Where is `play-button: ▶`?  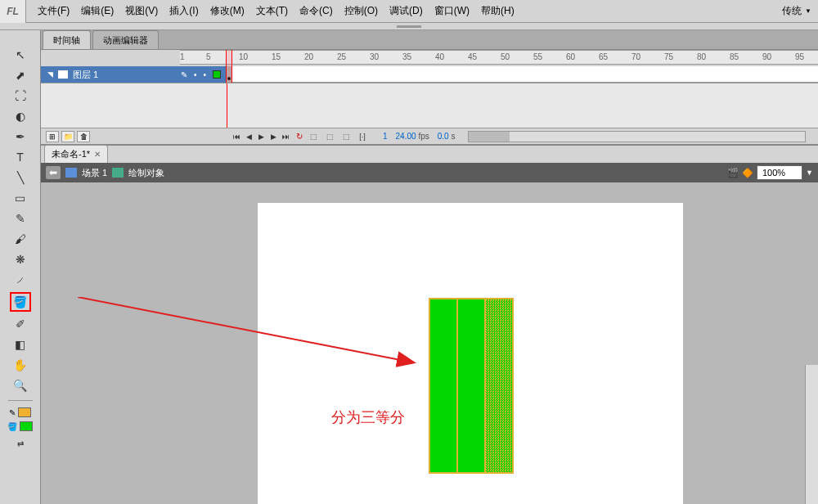 play-button: ▶ is located at coordinates (261, 137).